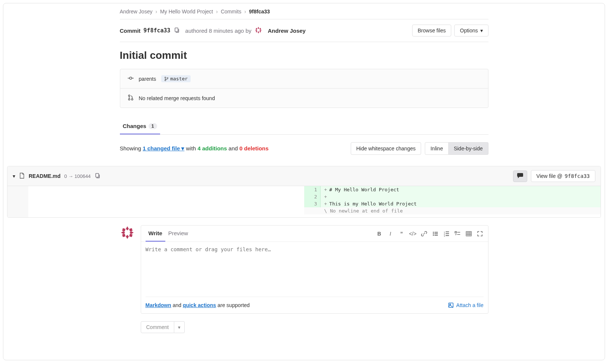 The width and height of the screenshot is (608, 364). What do you see at coordinates (304, 192) in the screenshot?
I see `diff-file: ▾ README.md 0 → 100644 View file @ 9f8fc…` at bounding box center [304, 192].